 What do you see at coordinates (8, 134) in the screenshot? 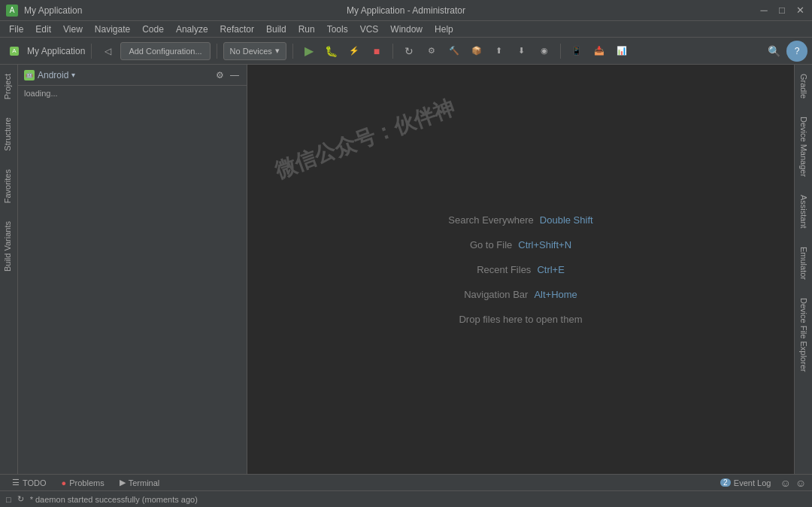
I see `structure-tab-label: Structure` at bounding box center [8, 134].